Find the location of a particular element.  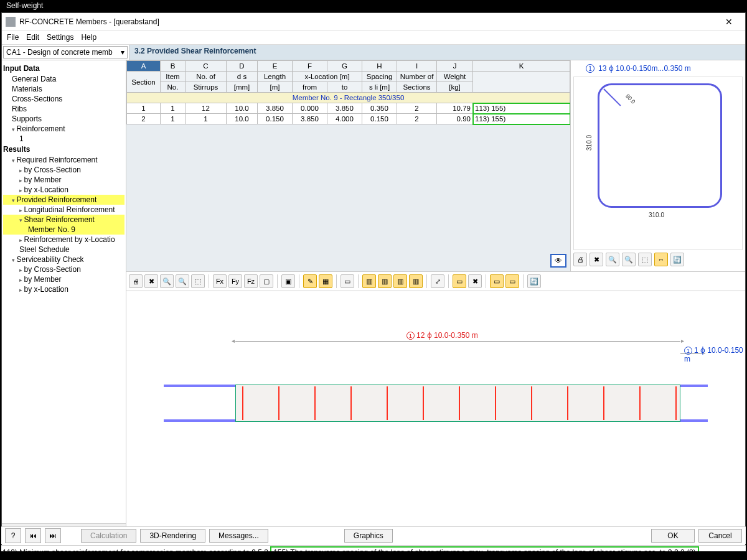

calculation-button: Calculation is located at coordinates (108, 536).